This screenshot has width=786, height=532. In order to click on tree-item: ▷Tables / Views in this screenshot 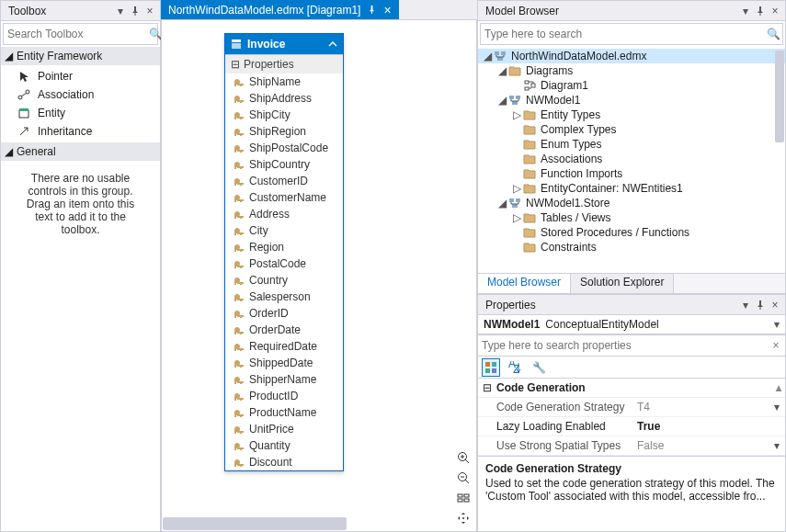, I will do `click(632, 218)`.